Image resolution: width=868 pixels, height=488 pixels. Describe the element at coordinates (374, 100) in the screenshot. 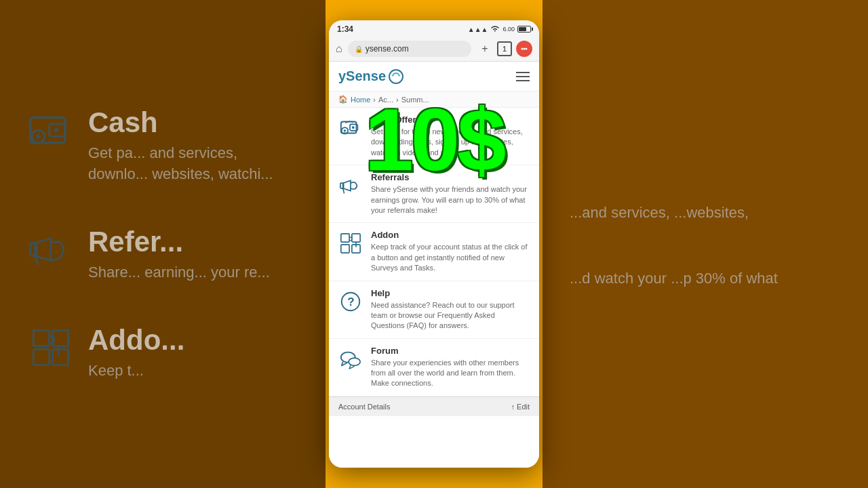

I see `breadcrumb-sep1: ›` at that location.